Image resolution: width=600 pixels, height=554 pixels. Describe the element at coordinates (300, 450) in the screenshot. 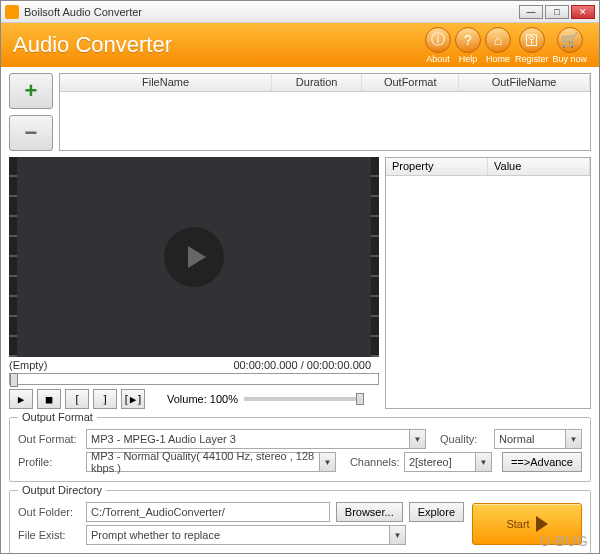

I see `output-format-group: Output Format Out Format: MP3 - MPEG-1 A…` at that location.